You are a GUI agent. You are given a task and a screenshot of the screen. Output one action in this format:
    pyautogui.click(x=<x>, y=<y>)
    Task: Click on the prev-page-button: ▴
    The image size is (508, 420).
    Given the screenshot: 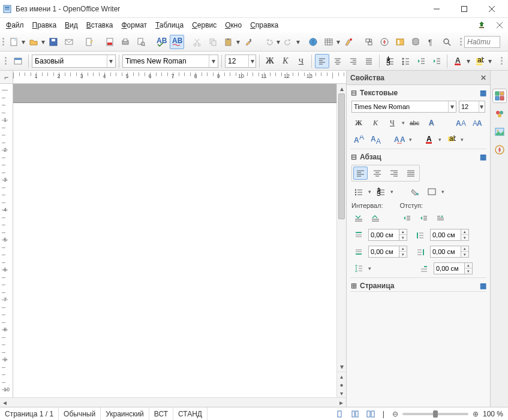 What is the action you would take?
    pyautogui.click(x=342, y=376)
    